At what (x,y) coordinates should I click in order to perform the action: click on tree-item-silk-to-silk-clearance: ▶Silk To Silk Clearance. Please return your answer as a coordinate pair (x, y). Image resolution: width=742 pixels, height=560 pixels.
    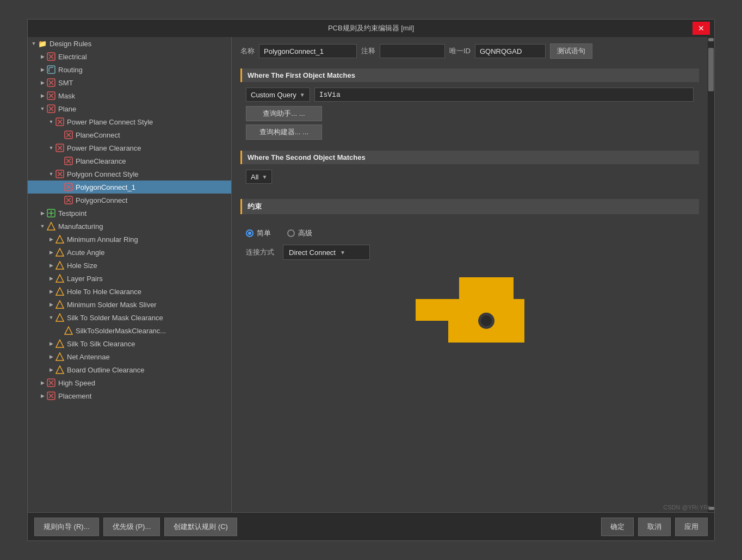
    Looking at the image, I should click on (129, 344).